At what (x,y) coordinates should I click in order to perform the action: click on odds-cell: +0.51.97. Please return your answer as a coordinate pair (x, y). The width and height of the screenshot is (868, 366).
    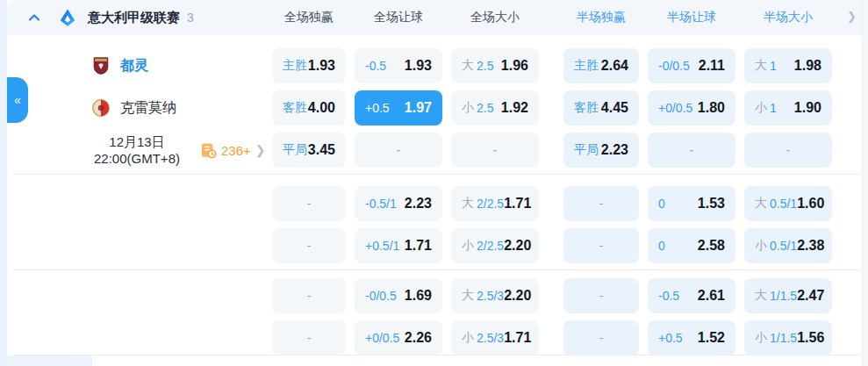
    Looking at the image, I should click on (398, 108).